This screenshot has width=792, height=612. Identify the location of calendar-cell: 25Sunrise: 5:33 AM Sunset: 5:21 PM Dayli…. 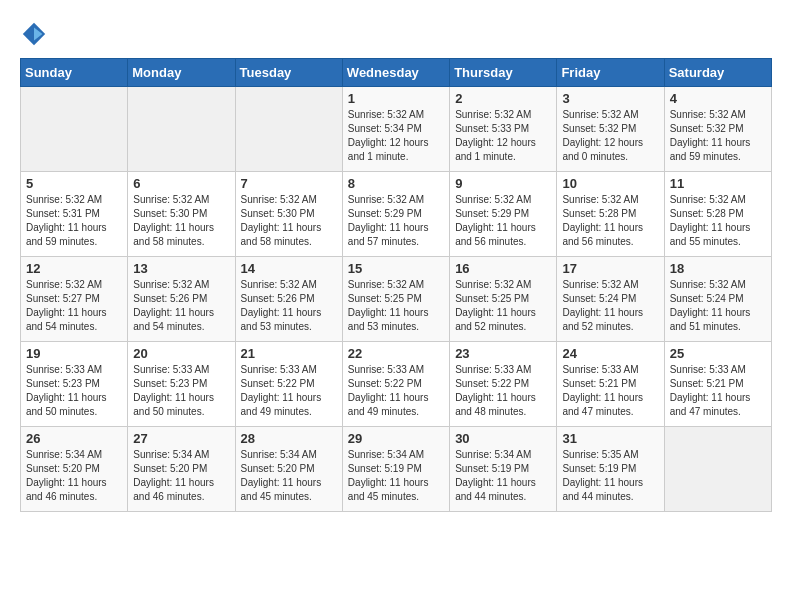
(718, 384).